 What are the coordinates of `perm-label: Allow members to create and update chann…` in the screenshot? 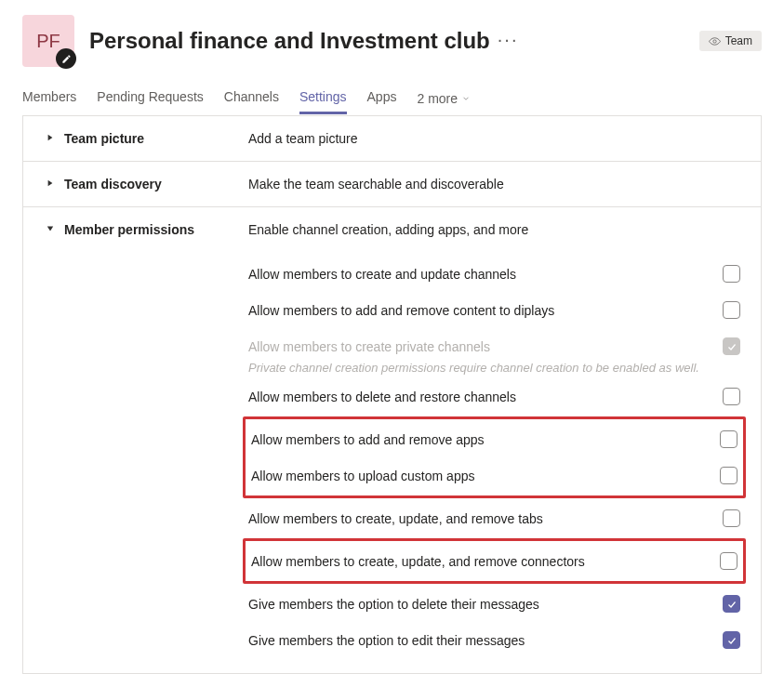 It's located at (480, 274).